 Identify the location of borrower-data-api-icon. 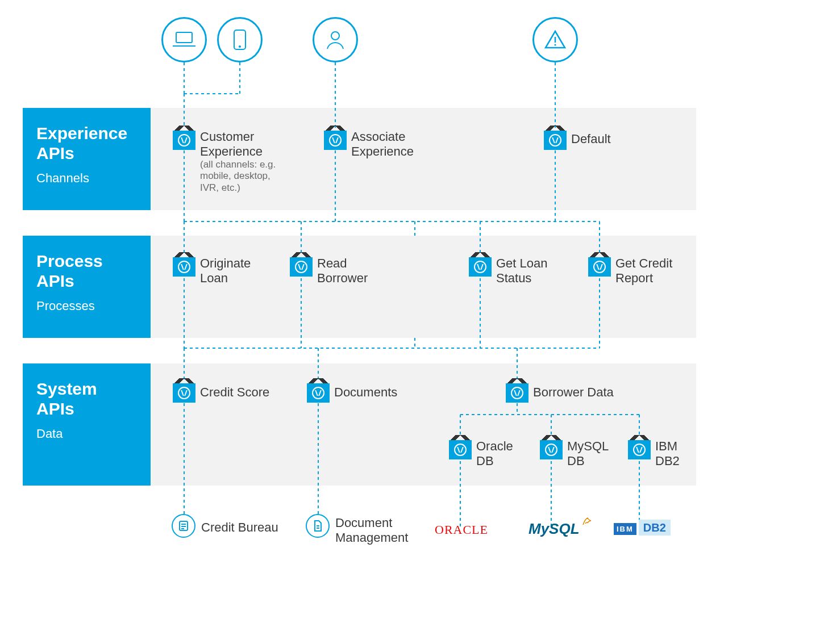
(517, 393).